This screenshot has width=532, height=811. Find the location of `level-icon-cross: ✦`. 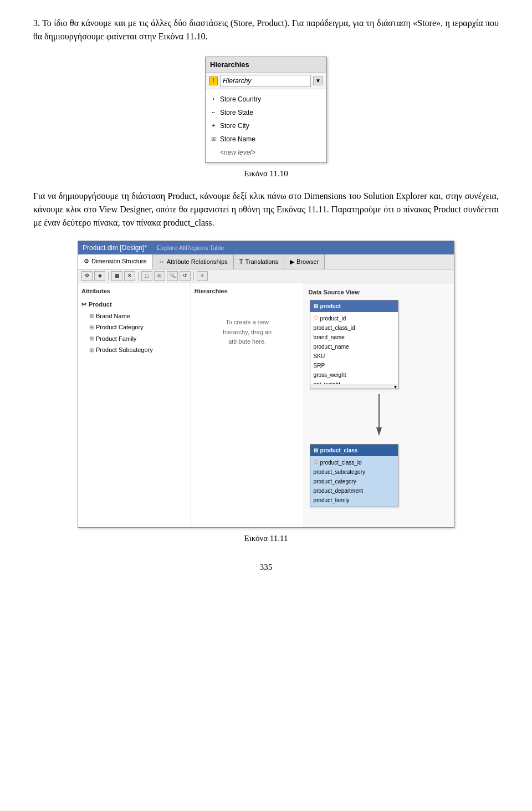

level-icon-cross: ✦ is located at coordinates (213, 125).